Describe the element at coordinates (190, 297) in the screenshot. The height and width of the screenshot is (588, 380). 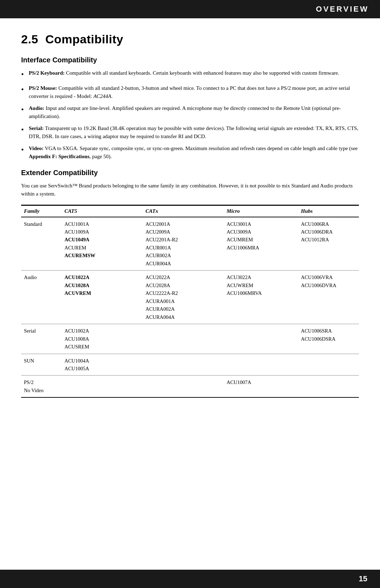
I see `table-row: AudioACU1022AACU1028AACUVREMACU2022AACU2…` at that location.